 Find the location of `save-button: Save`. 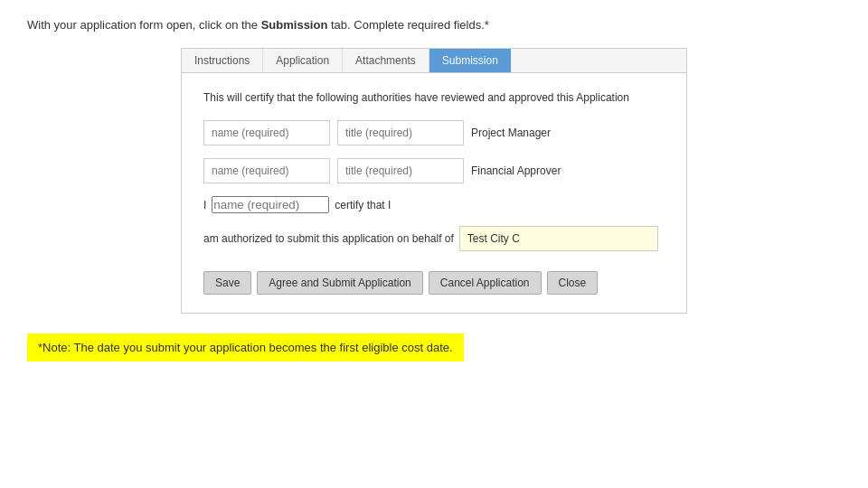

save-button: Save is located at coordinates (228, 283).